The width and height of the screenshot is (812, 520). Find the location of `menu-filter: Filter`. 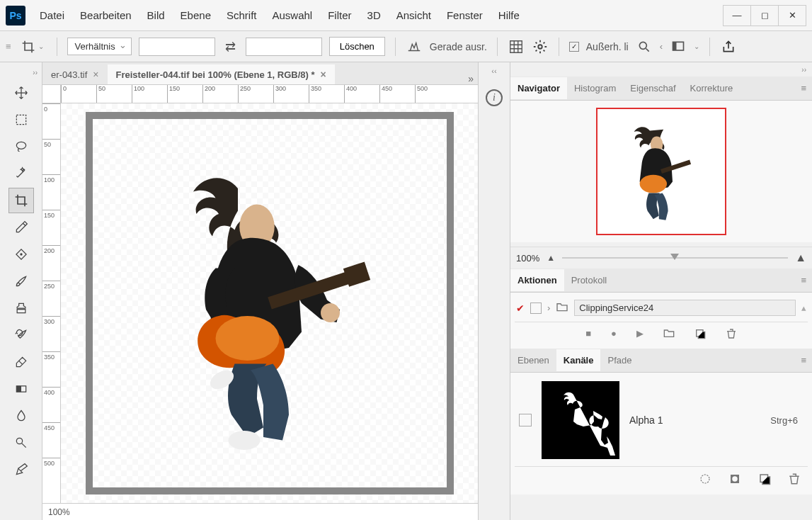

menu-filter: Filter is located at coordinates (340, 16).